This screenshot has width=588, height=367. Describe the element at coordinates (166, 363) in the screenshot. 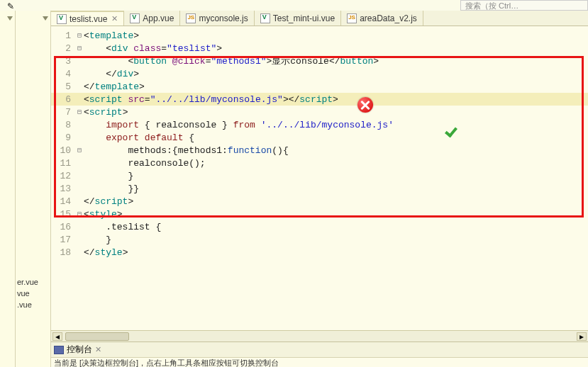

I see `console-message: 当前是 [决策边框控制台]，点右上角工具条相应按钮可切换控制台` at that location.